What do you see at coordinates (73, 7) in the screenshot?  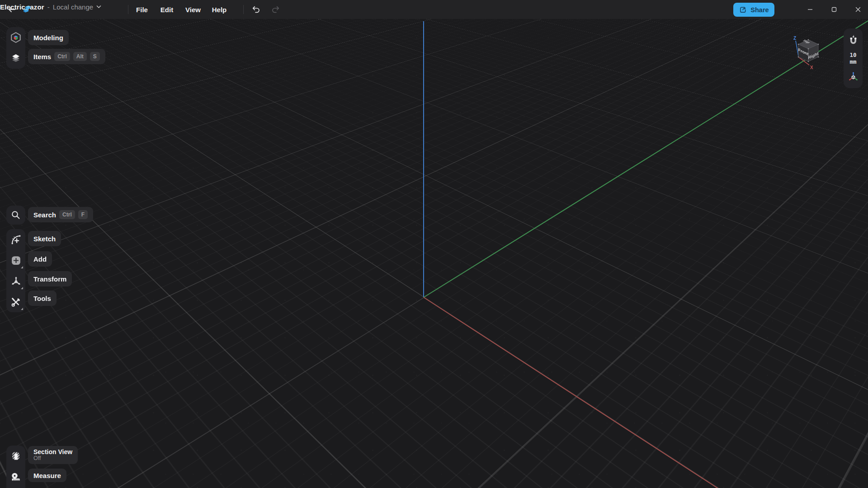 I see `document-status: Local change` at bounding box center [73, 7].